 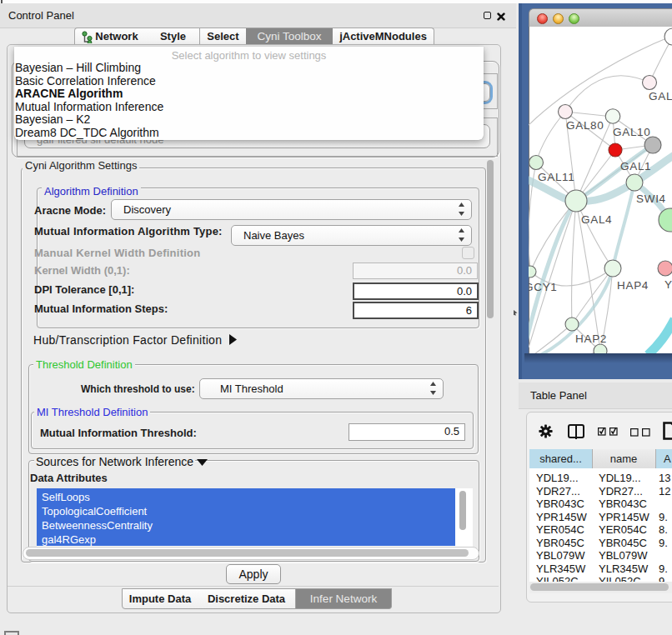 What do you see at coordinates (597, 220) in the screenshot?
I see `svg-text: GAL4` at bounding box center [597, 220].